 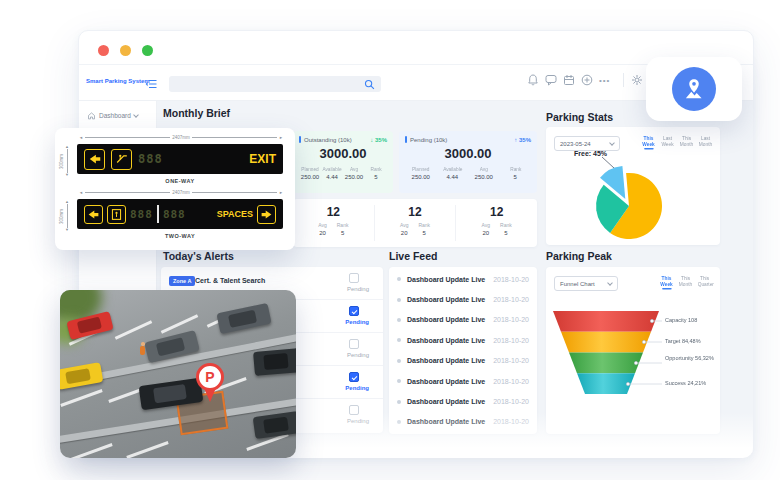 What do you see at coordinates (415, 223) in the screenshot?
I see `mini-stats-card: 12 Avg20 Rank5 12 Avg20 Rank5 12 Avg20 R…` at bounding box center [415, 223].